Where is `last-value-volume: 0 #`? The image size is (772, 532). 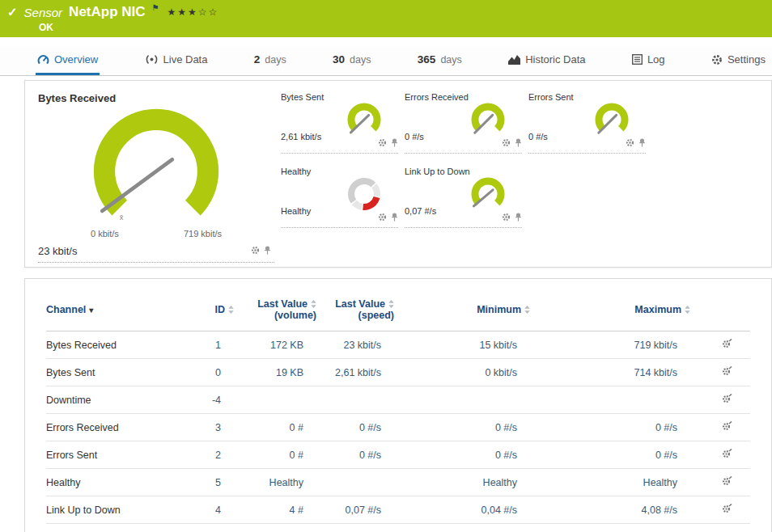
last-value-volume: 0 # is located at coordinates (275, 455).